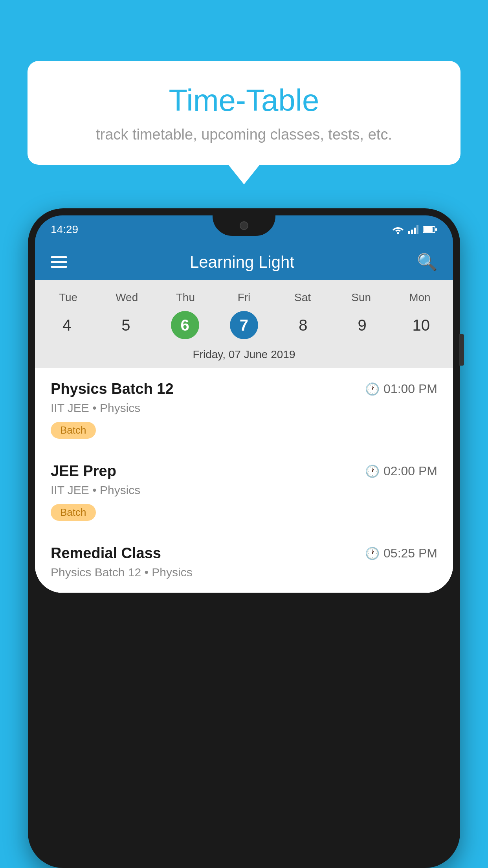 The height and width of the screenshot is (868, 488). Describe the element at coordinates (244, 572) in the screenshot. I see `schedule-item-3-subtitle: Physics Batch 12 • Physics` at that location.